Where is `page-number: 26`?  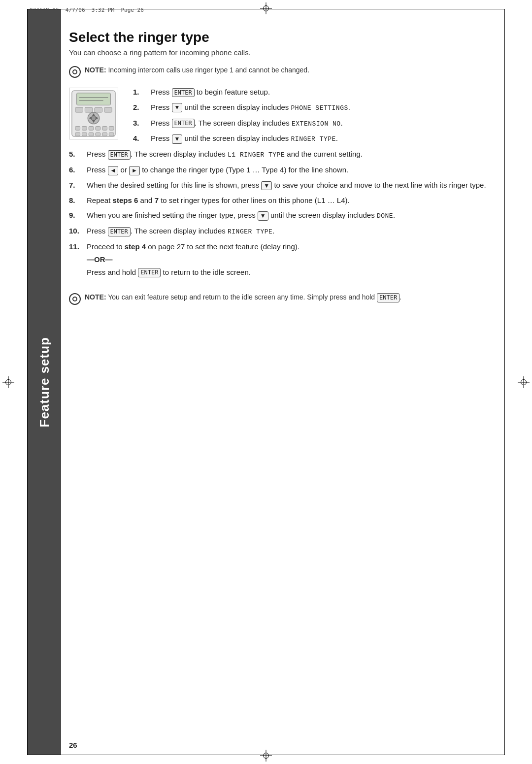
page-number: 26 is located at coordinates (73, 745).